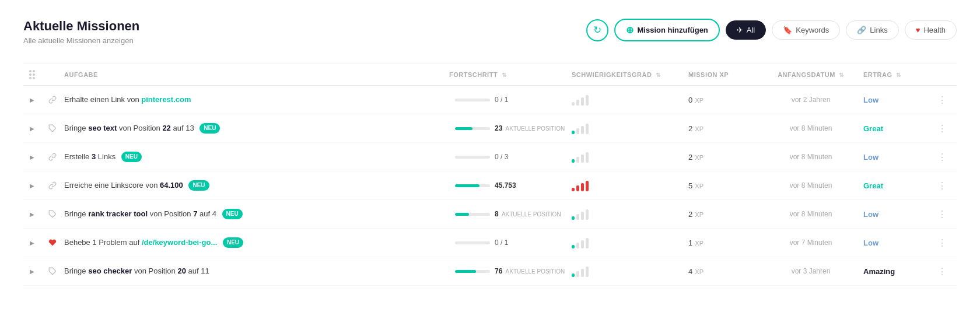 This screenshot has width=980, height=333. I want to click on progress-text-2: 23 AKTUELLE POSITION, so click(530, 128).